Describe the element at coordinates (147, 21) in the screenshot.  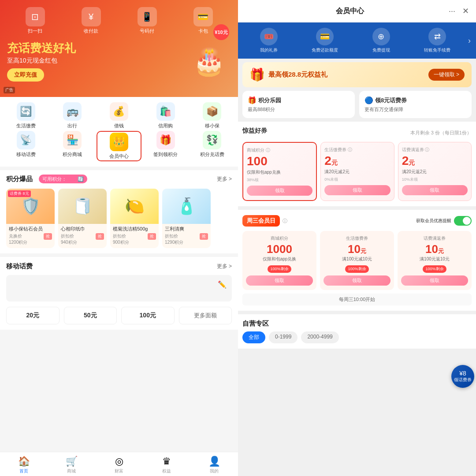
I see `number-pay-icon-item: 📱 号码付` at that location.